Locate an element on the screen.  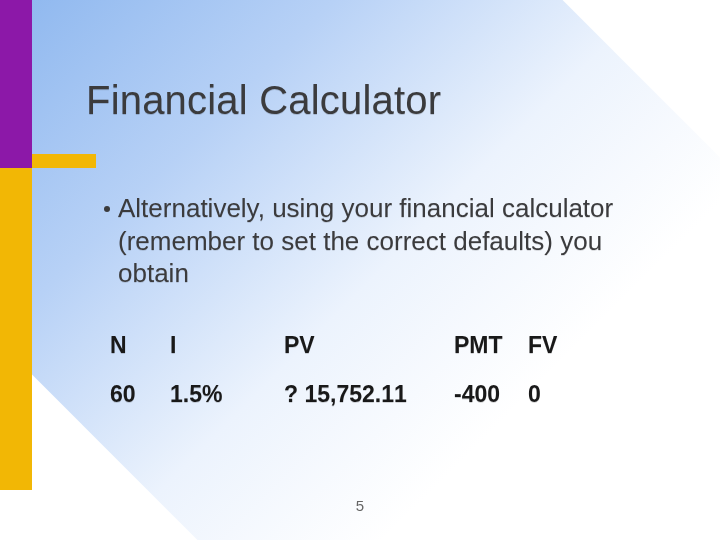
accent-strip-gold-horizontal is located at coordinates (64, 161).